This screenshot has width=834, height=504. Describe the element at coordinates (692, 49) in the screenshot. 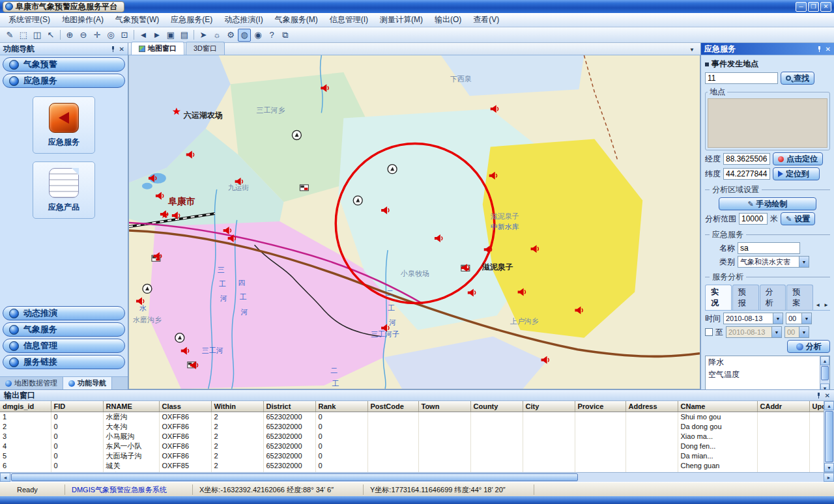

I see `map-tab-dropdown-icon: ▼` at that location.